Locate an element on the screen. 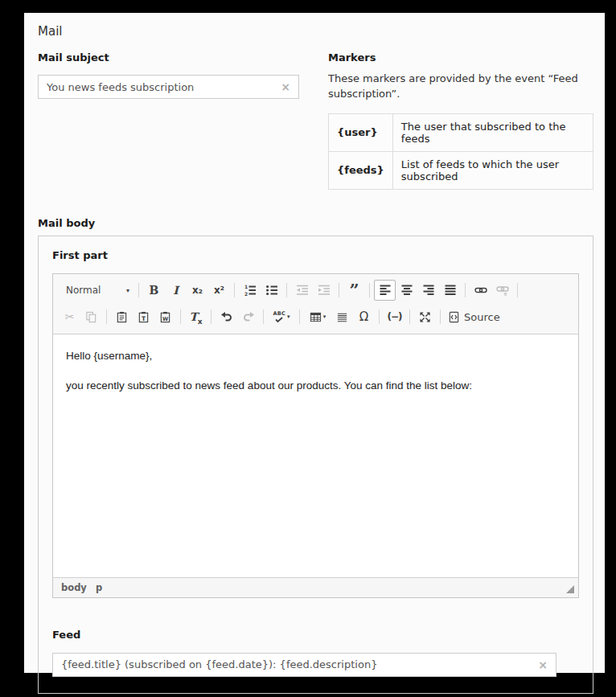  table-button: ▾ is located at coordinates (318, 317).